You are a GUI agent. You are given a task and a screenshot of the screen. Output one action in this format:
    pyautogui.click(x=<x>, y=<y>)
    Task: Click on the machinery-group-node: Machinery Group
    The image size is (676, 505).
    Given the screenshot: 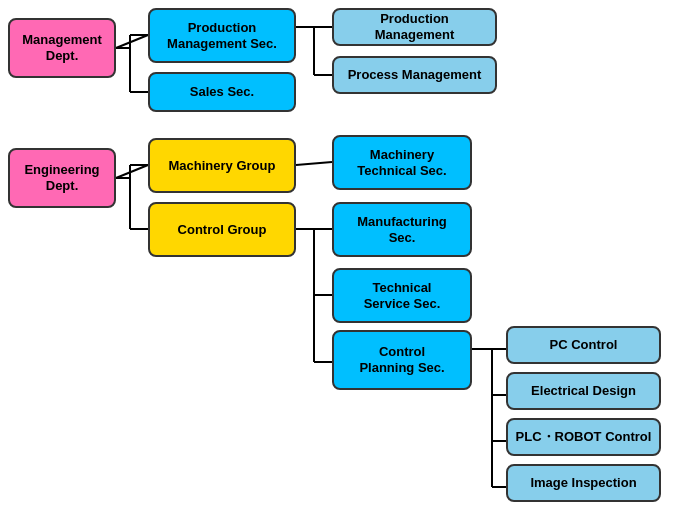 What is the action you would take?
    pyautogui.click(x=222, y=166)
    